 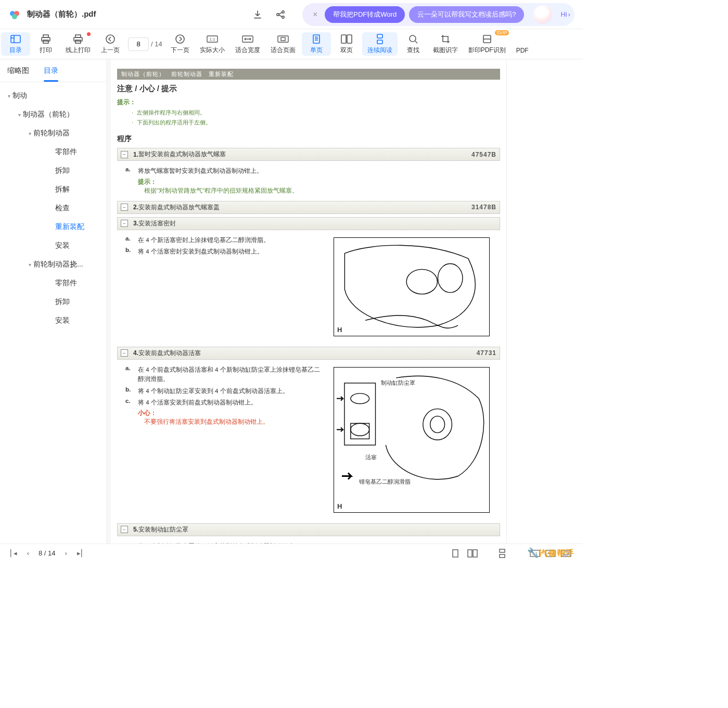 I want to click on fit-width-icon, so click(x=248, y=39).